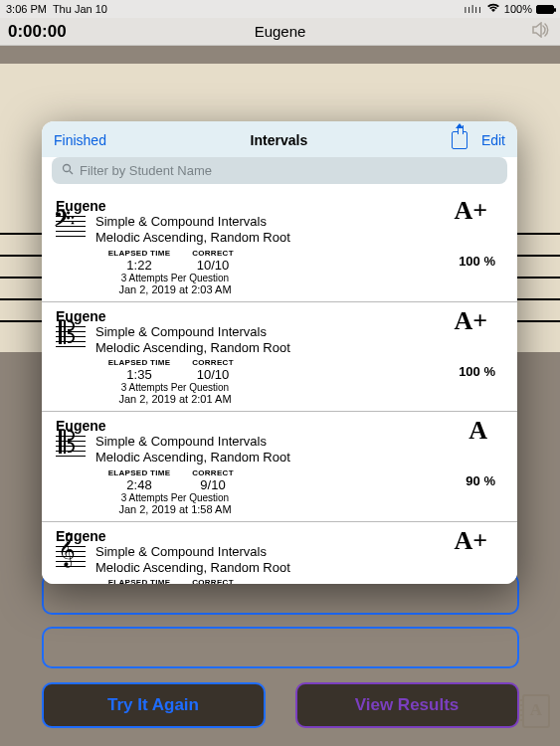  Describe the element at coordinates (536, 711) in the screenshot. I see `notebook-icon: A` at that location.